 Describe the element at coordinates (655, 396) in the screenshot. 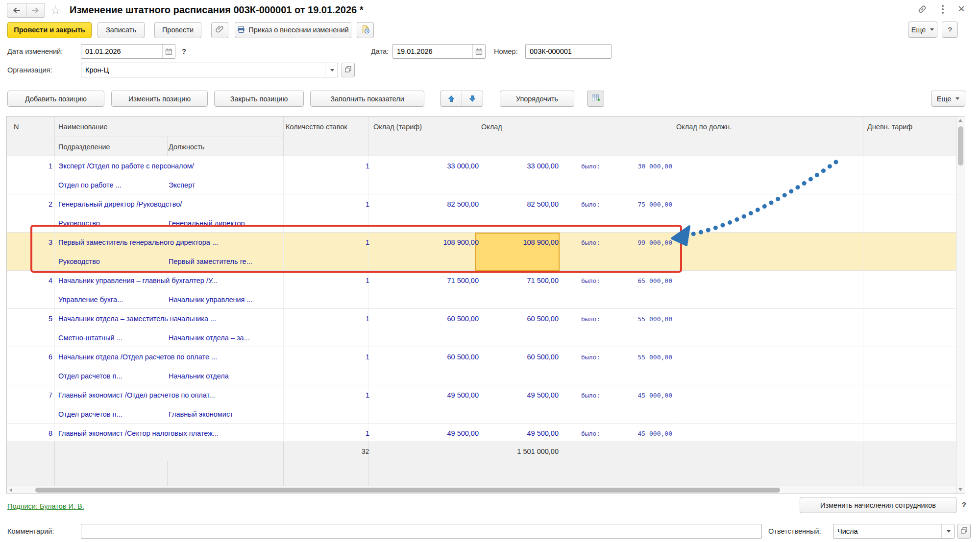

I see `was-value: 45 000,00` at that location.